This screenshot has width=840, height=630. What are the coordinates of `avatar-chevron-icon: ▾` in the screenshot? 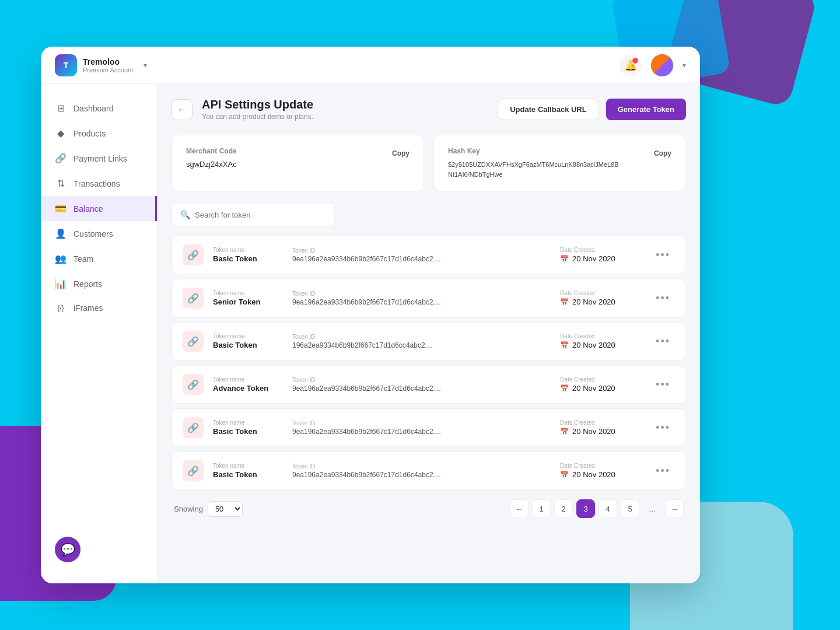 It's located at (684, 65).